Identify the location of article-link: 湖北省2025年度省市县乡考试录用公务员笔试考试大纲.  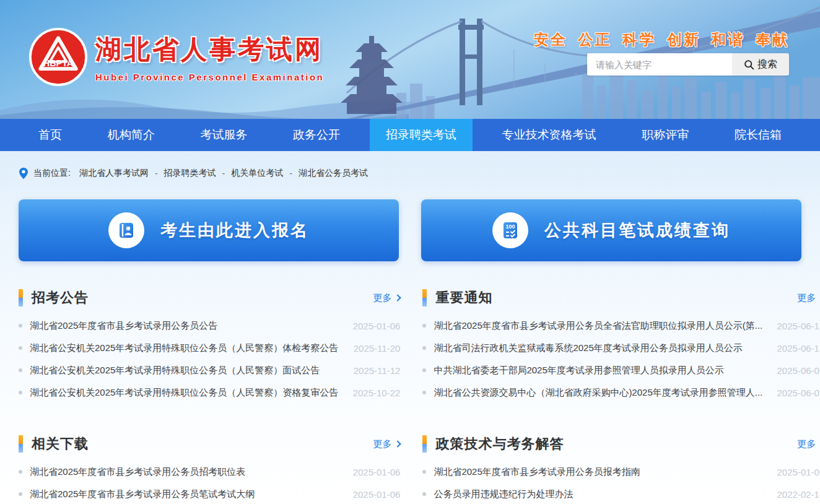
(184, 494).